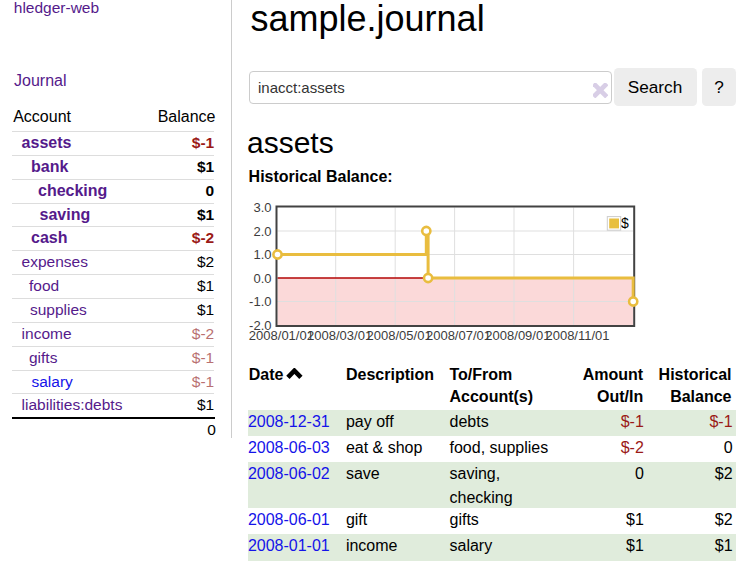 The width and height of the screenshot is (742, 582). I want to click on svg-text: 2008/01/01, so click(282, 335).